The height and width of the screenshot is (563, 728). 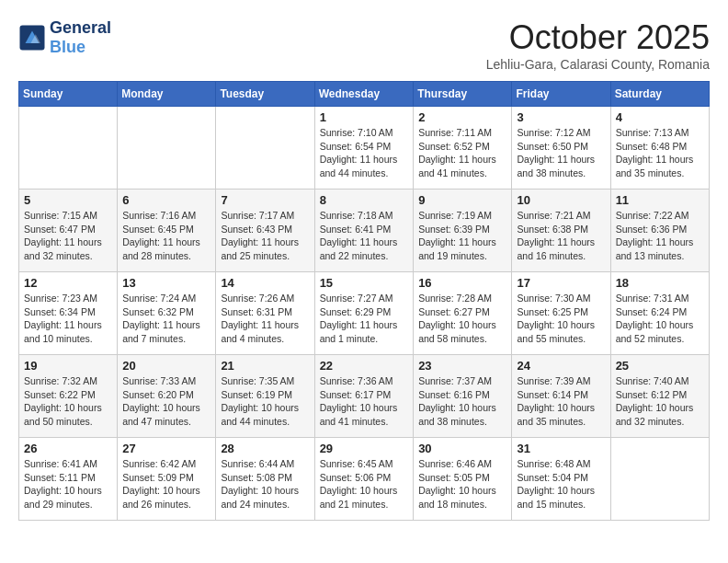 I want to click on calendar-week-row: 5Sunrise: 7:15 AM Sunset: 6:47 PM Daylig…, so click(x=364, y=231).